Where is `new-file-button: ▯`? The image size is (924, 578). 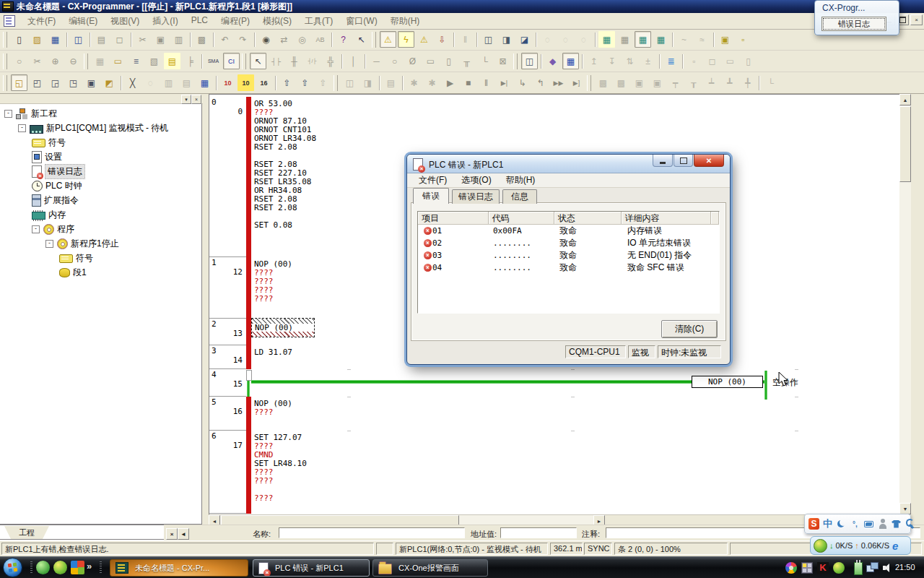 new-file-button: ▯ is located at coordinates (19, 39).